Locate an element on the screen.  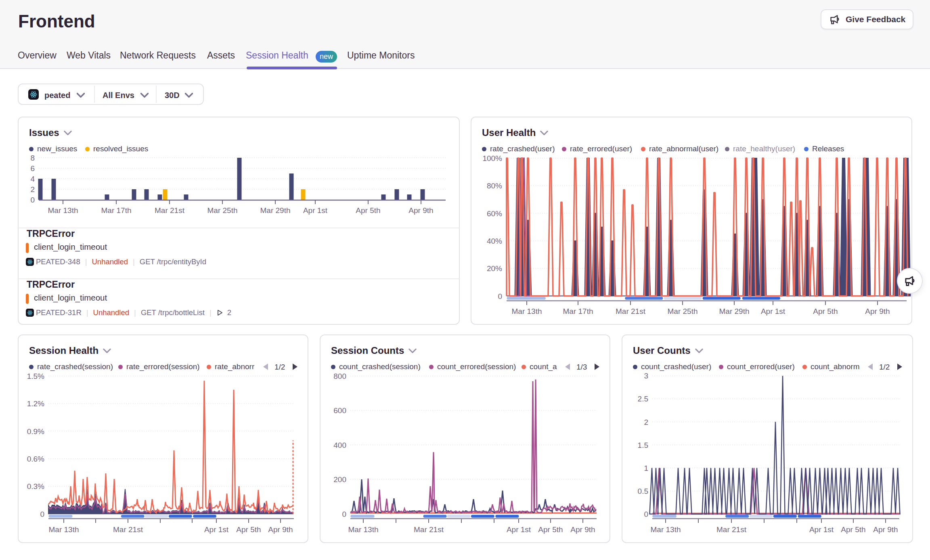
svg-text: 1.5 is located at coordinates (643, 445).